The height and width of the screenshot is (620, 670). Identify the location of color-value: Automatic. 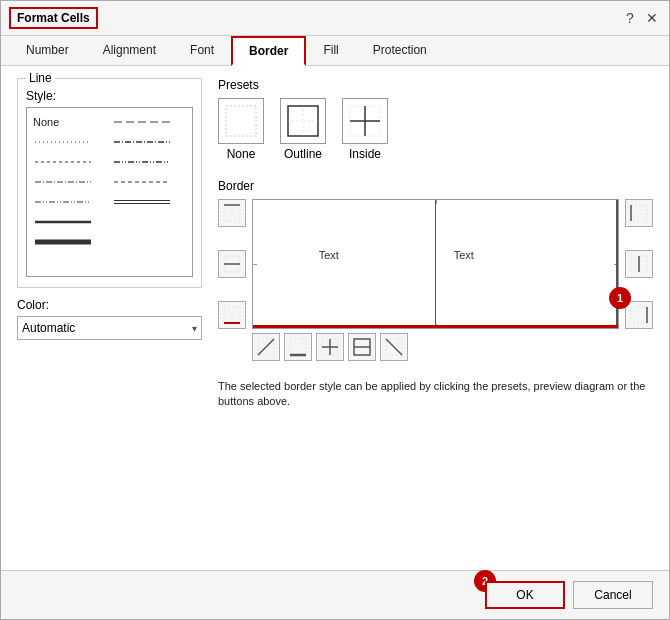
(48, 328).